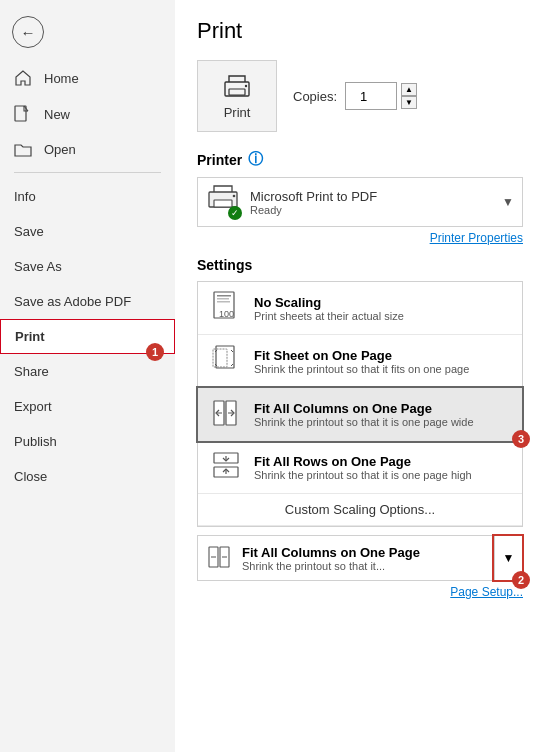 This screenshot has width=545, height=752. Describe the element at coordinates (360, 414) in the screenshot. I see `setting-fit-columns: Fit All Columns on One Page Shrink the p…` at that location.